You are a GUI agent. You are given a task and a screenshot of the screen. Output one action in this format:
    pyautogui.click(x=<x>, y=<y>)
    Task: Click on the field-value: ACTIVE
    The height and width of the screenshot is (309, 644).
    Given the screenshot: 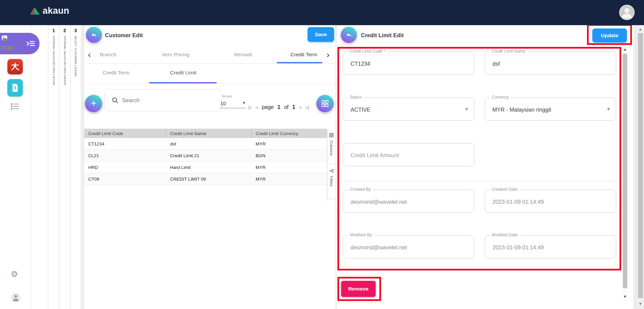 What is the action you would take?
    pyautogui.click(x=361, y=110)
    